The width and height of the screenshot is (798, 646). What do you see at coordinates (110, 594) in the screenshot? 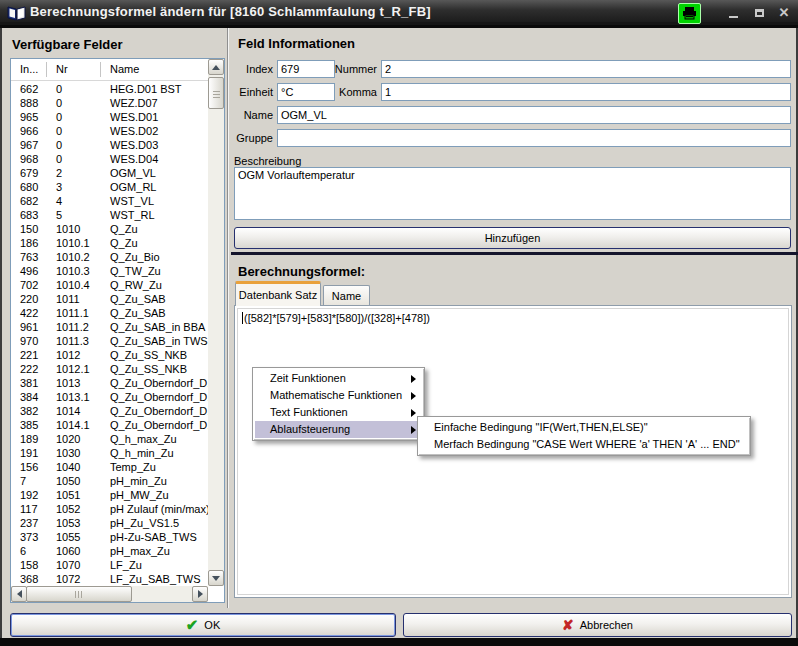
I see `horizontal-scrollbar` at bounding box center [110, 594].